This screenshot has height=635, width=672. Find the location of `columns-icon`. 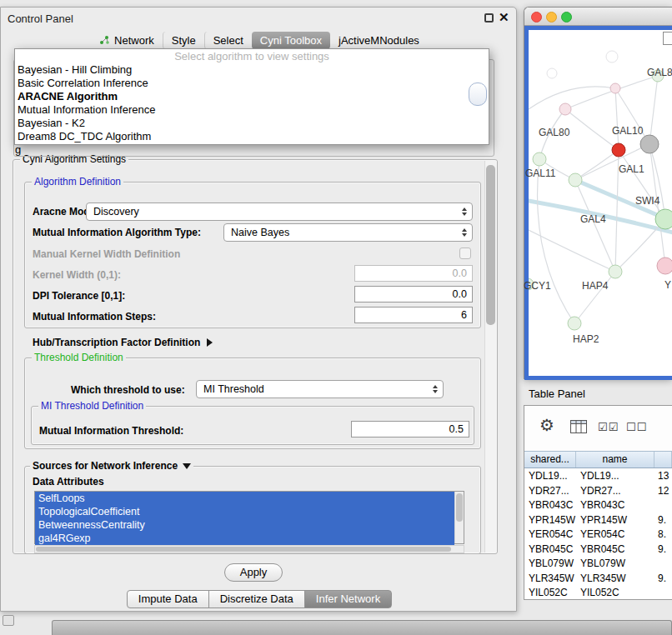

columns-icon is located at coordinates (579, 427).